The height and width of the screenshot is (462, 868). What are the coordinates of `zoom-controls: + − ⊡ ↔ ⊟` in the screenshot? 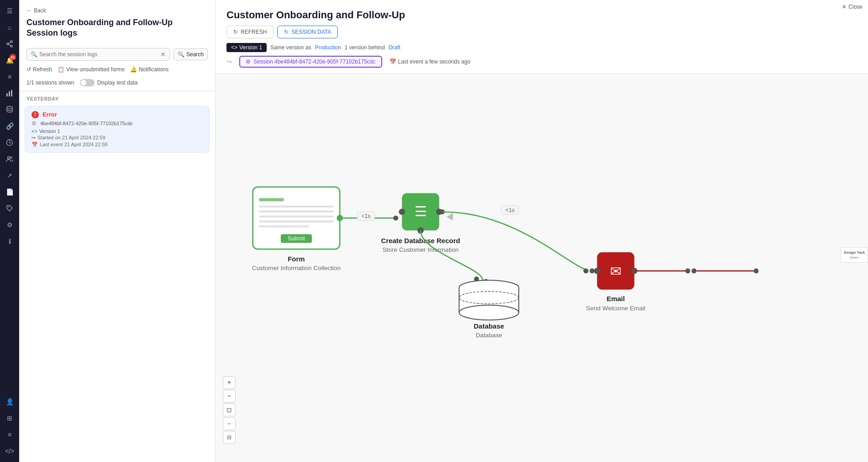 It's located at (229, 410).